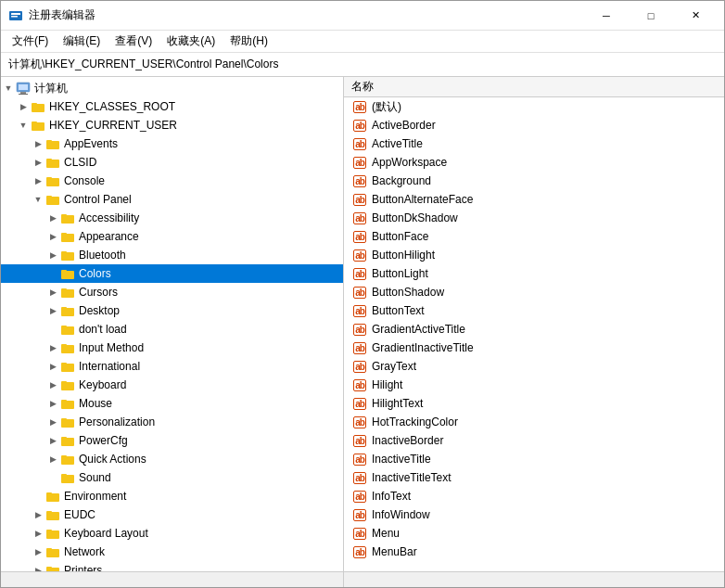  Describe the element at coordinates (534, 441) in the screenshot. I see `table-row: abInactiveBorder` at that location.